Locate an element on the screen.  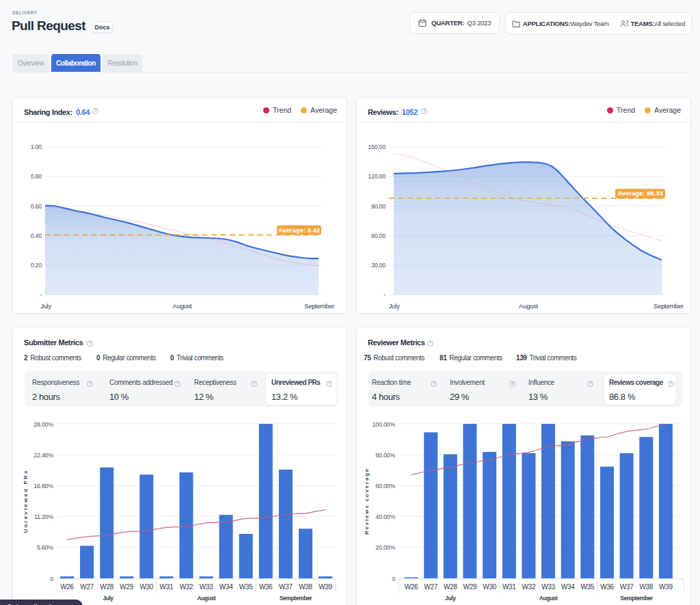
svg-text: 30.00 is located at coordinates (379, 265).